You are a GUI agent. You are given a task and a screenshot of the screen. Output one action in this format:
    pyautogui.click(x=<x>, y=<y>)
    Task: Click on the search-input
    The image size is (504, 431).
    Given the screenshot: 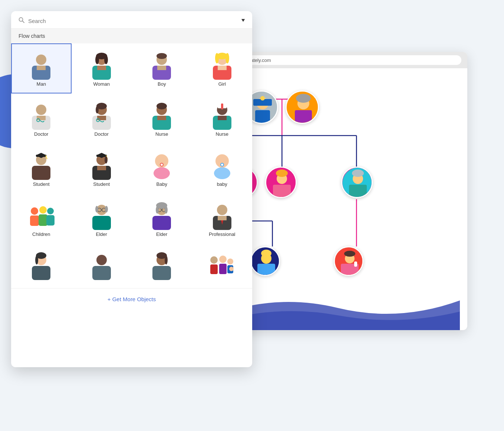 What is the action you would take?
    pyautogui.click(x=133, y=21)
    